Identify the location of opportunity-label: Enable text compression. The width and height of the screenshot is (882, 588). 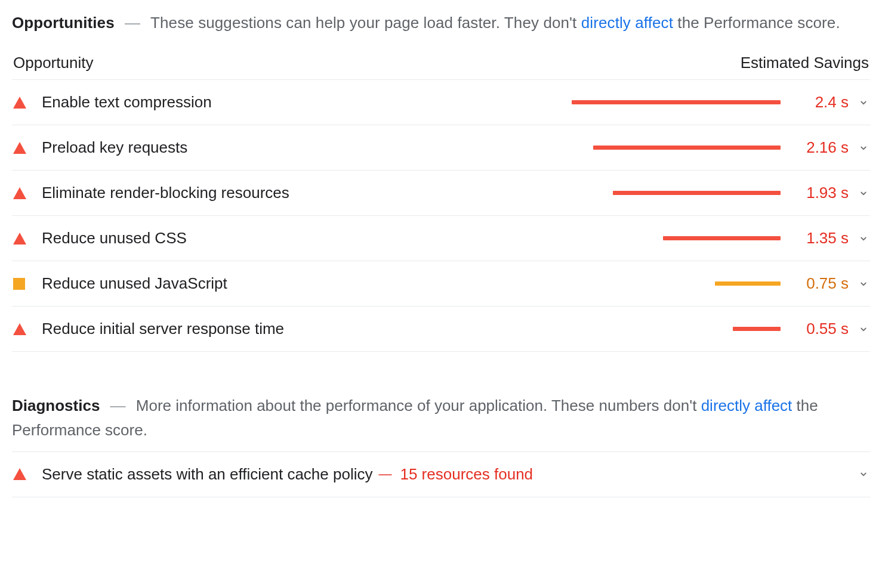
(127, 103).